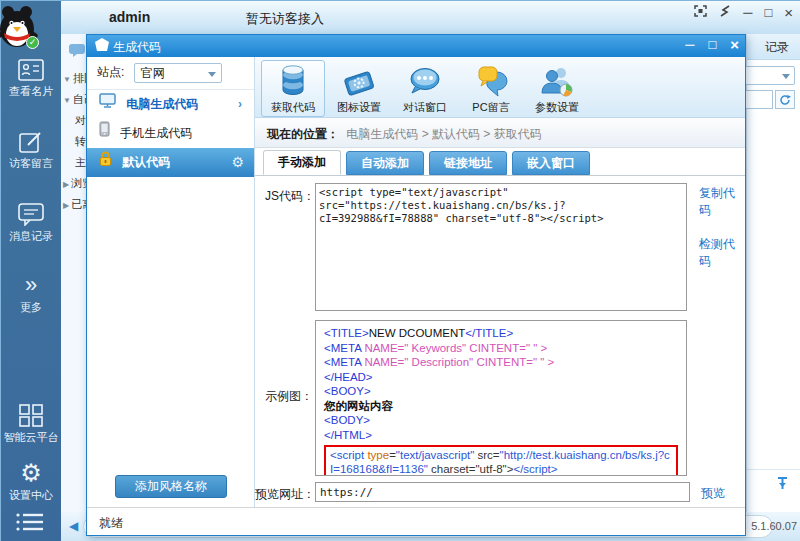  What do you see at coordinates (171, 486) in the screenshot?
I see `add-style-button: 添加风格名称` at bounding box center [171, 486].